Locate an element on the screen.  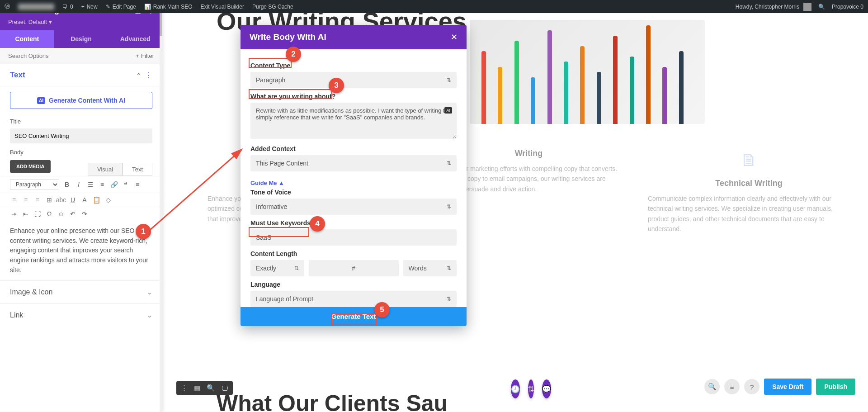
howdy-user: Howdy, Christopher Morris is located at coordinates (774, 7).